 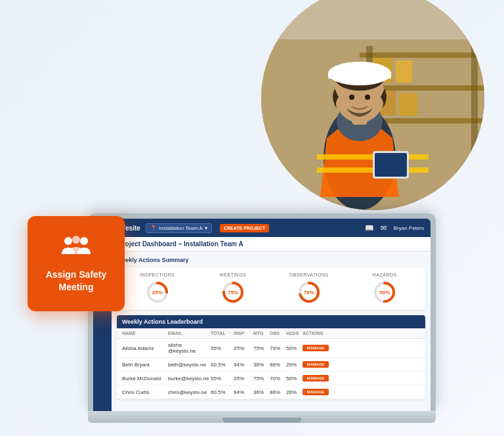 What do you see at coordinates (222, 393) in the screenshot?
I see `row-total-3: 60.5%` at bounding box center [222, 393].